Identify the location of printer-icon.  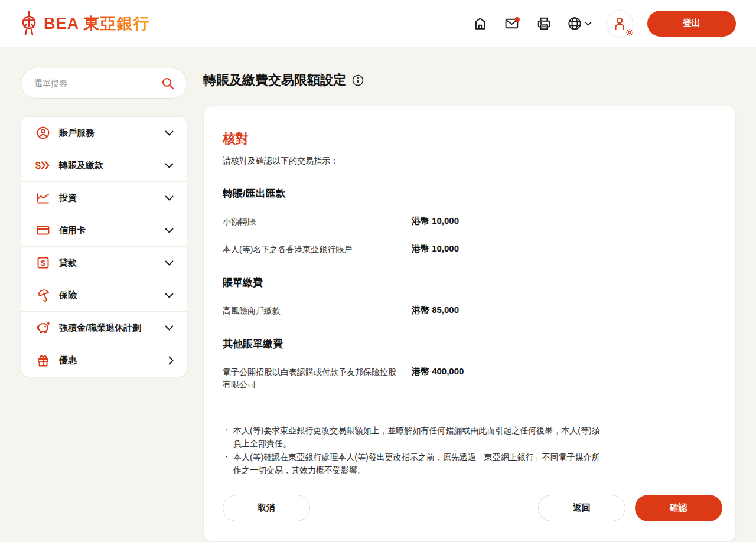
(544, 24).